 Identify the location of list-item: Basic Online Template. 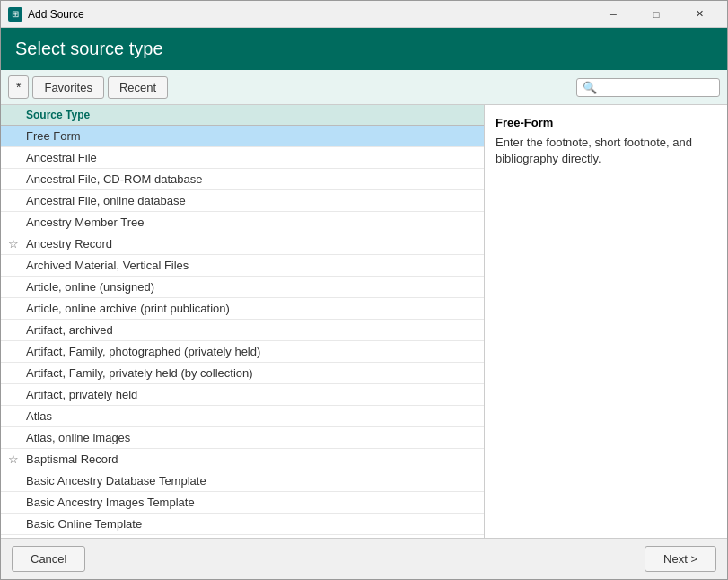
(242, 524).